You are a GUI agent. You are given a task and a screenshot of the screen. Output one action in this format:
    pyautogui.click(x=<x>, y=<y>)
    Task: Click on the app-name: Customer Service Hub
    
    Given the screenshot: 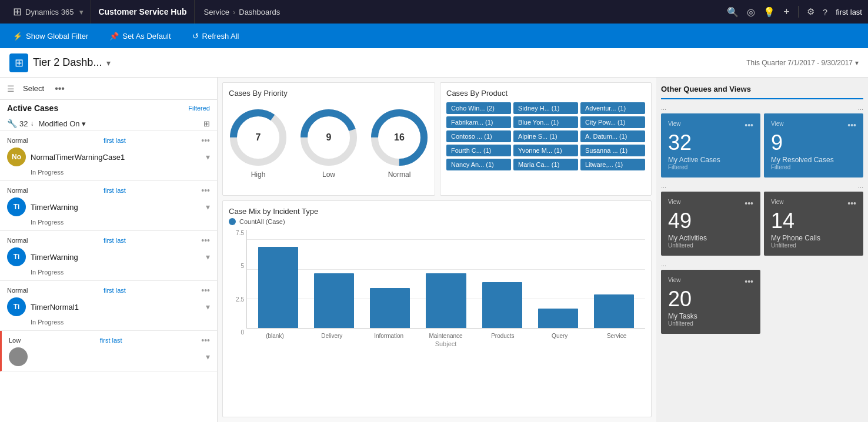 What is the action you would take?
    pyautogui.click(x=142, y=12)
    